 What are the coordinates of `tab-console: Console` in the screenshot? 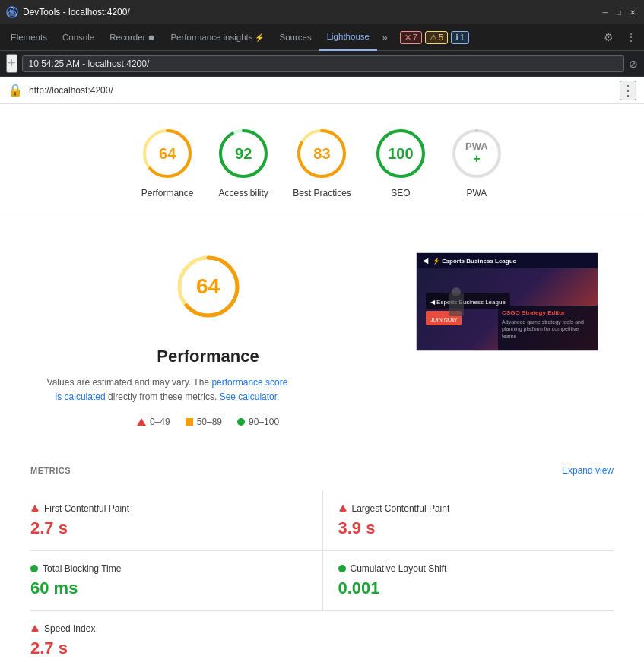 It's located at (78, 38).